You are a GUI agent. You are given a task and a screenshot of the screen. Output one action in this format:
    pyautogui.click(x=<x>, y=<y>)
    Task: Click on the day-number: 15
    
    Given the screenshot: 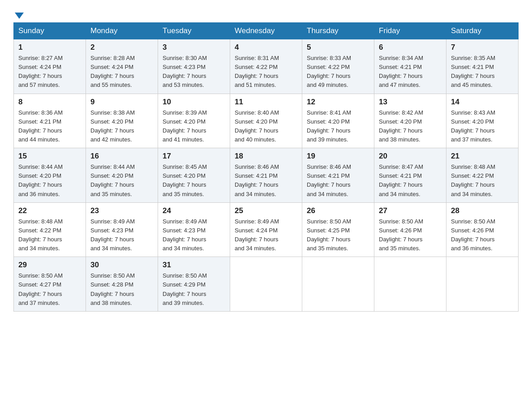 What is the action you would take?
    pyautogui.click(x=50, y=156)
    